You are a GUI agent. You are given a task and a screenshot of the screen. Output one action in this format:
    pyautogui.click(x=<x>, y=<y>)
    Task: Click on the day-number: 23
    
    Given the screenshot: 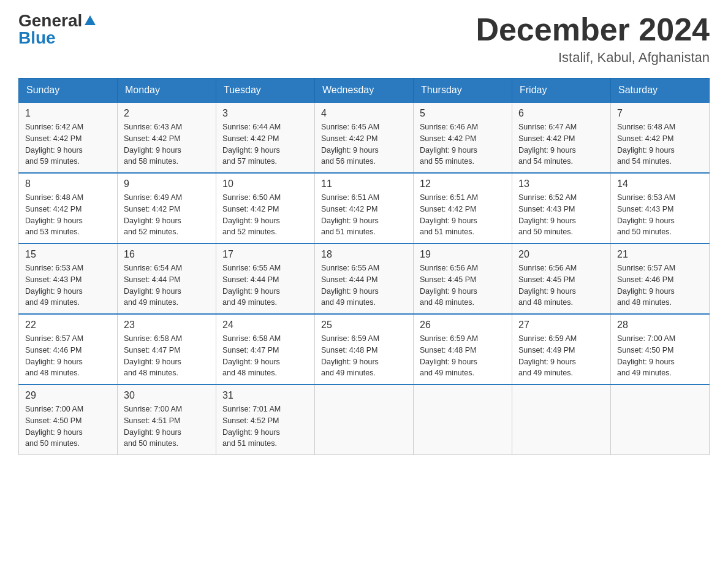 What is the action you would take?
    pyautogui.click(x=167, y=325)
    